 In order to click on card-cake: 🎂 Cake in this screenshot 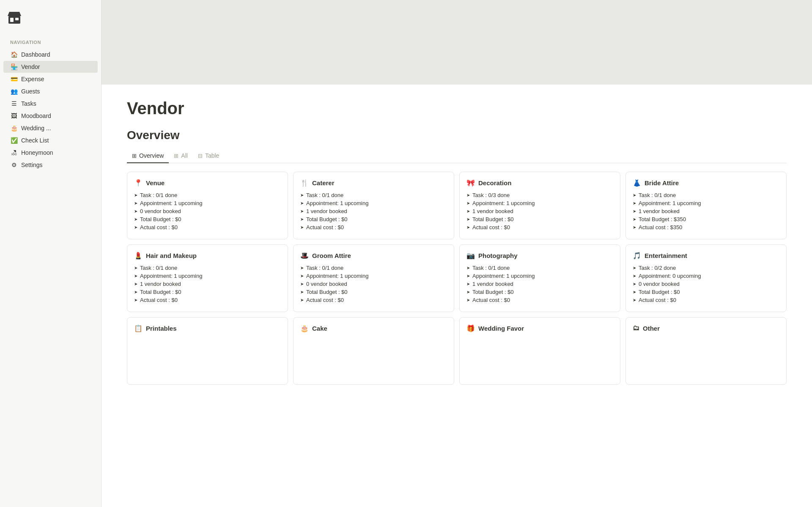, I will do `click(374, 351)`.